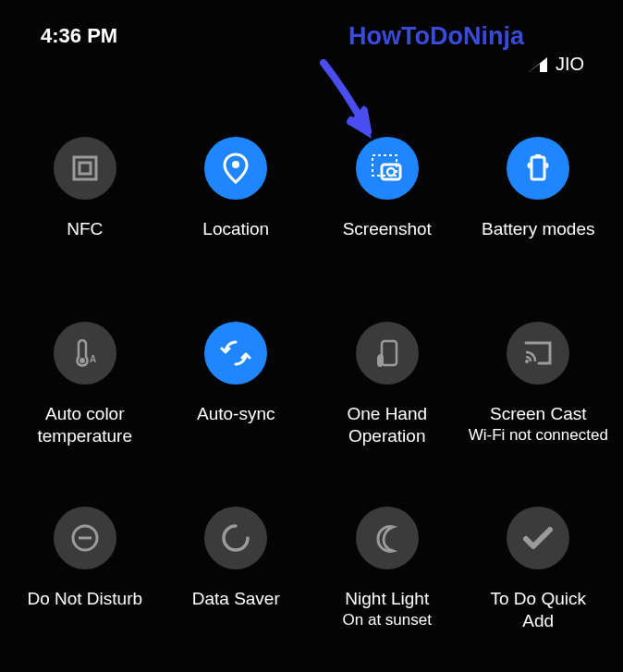  I want to click on tile-label: Screen Cast, so click(538, 414).